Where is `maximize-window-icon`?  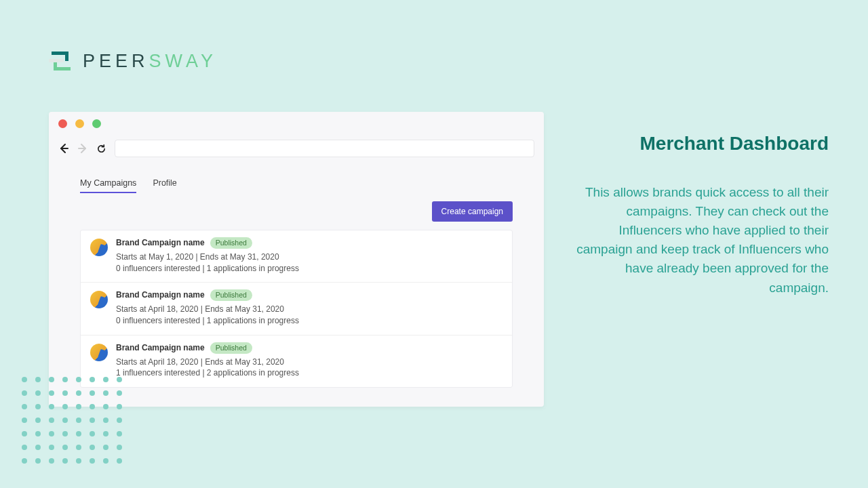 maximize-window-icon is located at coordinates (96, 123).